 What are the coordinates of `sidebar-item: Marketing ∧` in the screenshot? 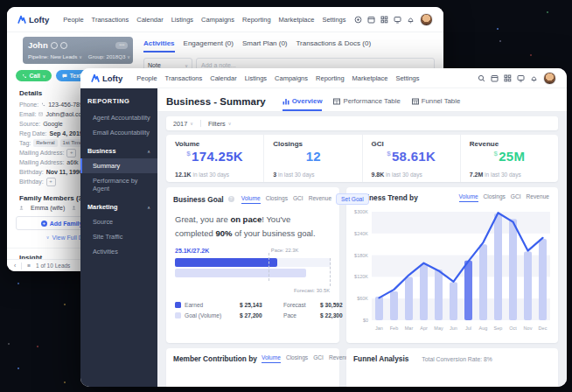 It's located at (119, 206).